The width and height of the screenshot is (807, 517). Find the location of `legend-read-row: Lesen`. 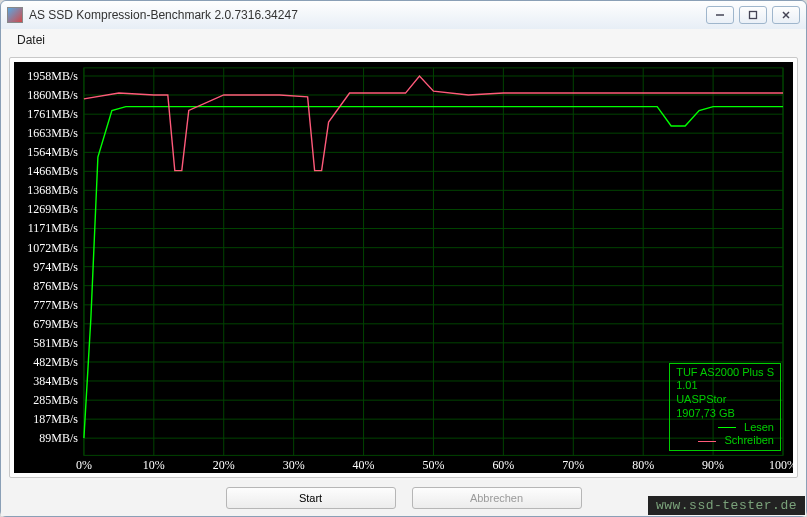

legend-read-row: Lesen is located at coordinates (725, 428).